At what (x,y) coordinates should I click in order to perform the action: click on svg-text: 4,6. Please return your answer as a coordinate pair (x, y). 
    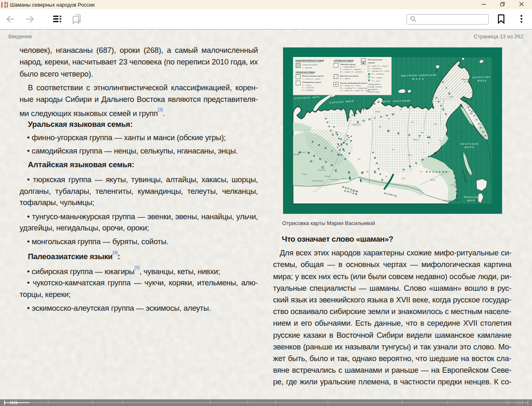
    Looking at the image, I should click on (359, 159).